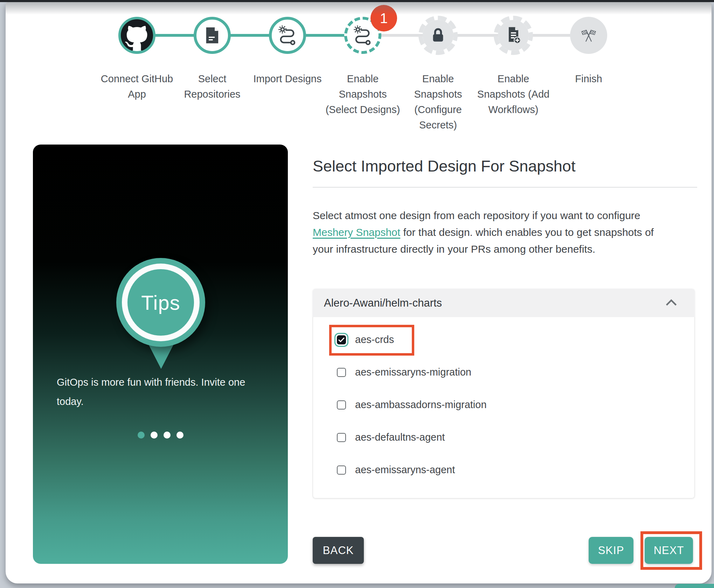 This screenshot has height=588, width=714. What do you see at coordinates (212, 35) in the screenshot?
I see `repository-icon` at bounding box center [212, 35].